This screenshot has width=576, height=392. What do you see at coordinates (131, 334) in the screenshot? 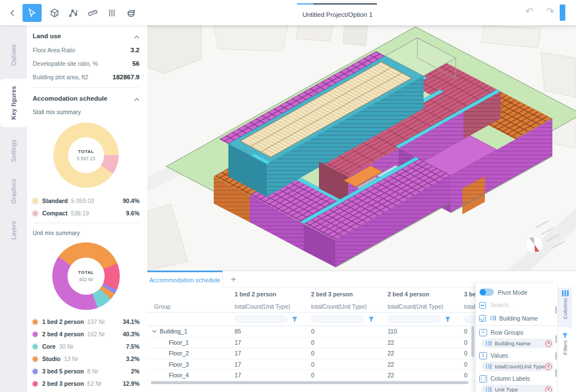
I see `legend-pct: 40.3%` at bounding box center [131, 334].